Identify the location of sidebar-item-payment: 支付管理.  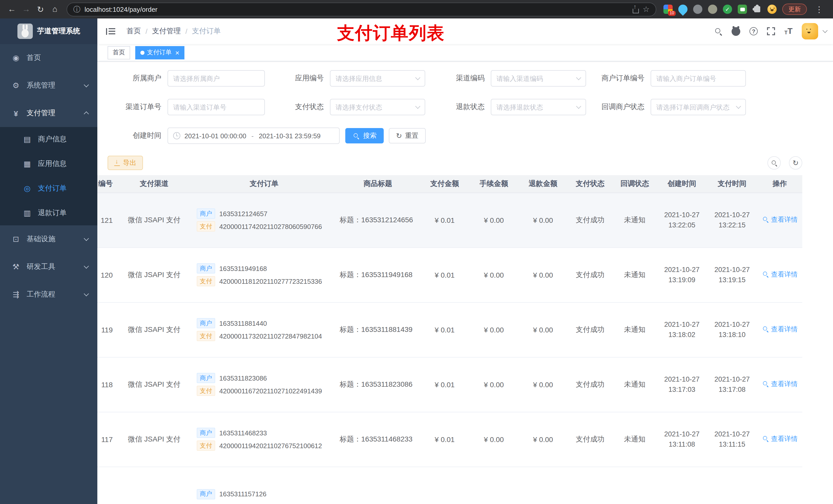
(49, 113).